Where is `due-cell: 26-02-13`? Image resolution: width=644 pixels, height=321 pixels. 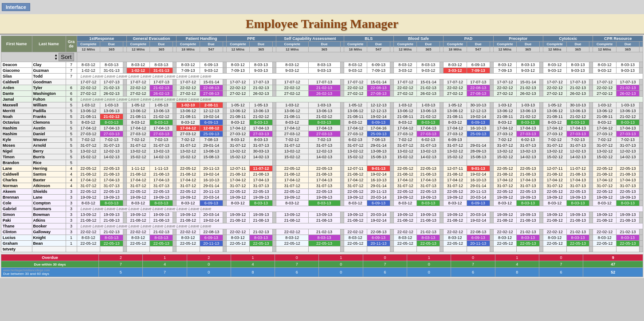
due-cell: 26-02-13 is located at coordinates (428, 94).